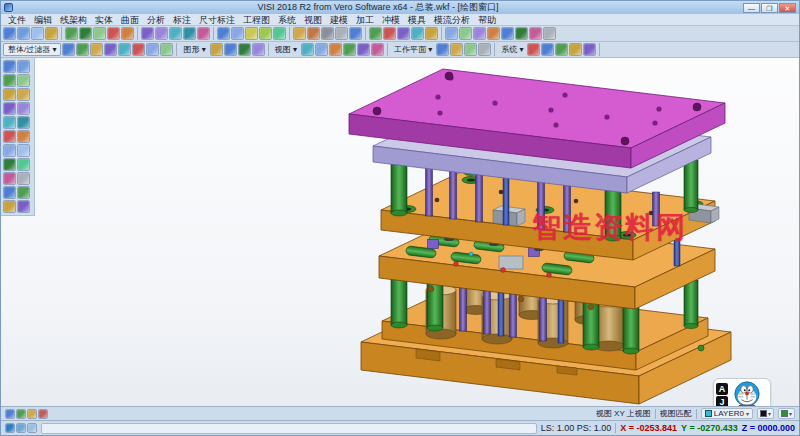 Image resolution: width=800 pixels, height=436 pixels. I want to click on menu-item-曲面: 曲面, so click(130, 20).